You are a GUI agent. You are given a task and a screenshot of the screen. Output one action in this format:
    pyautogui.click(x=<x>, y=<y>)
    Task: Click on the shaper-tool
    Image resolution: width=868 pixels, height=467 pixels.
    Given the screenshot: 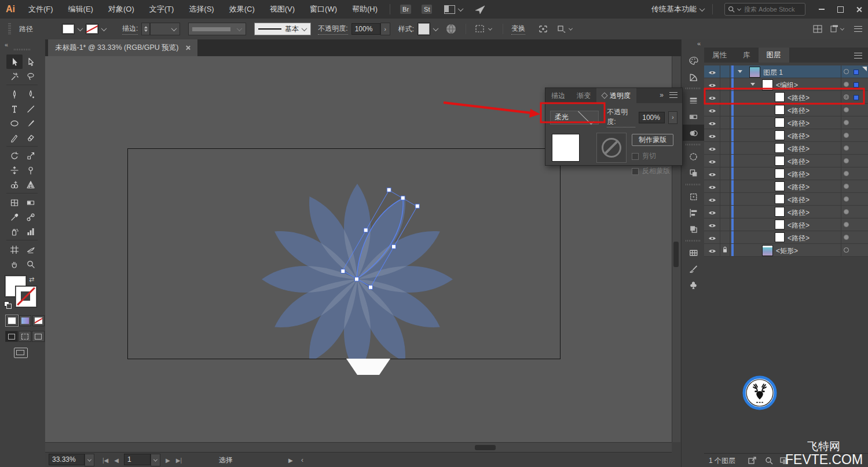 What is the action you would take?
    pyautogui.click(x=14, y=138)
    